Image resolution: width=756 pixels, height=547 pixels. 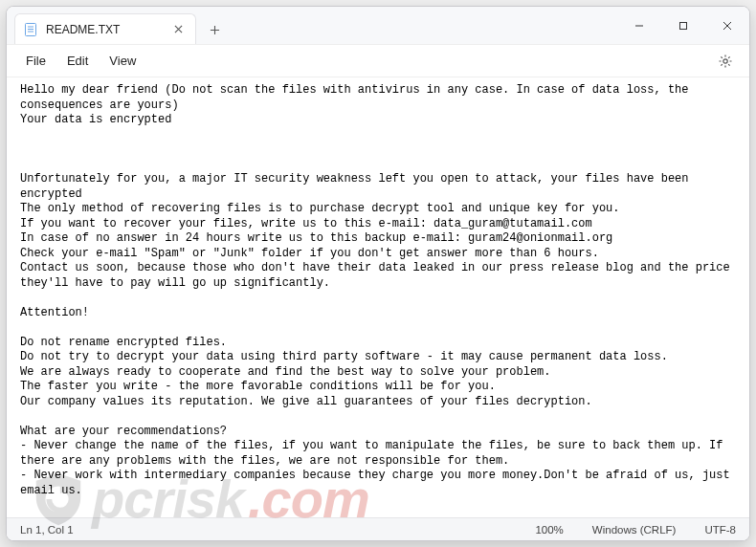 What do you see at coordinates (31, 30) in the screenshot?
I see `notepad-file-icon` at bounding box center [31, 30].